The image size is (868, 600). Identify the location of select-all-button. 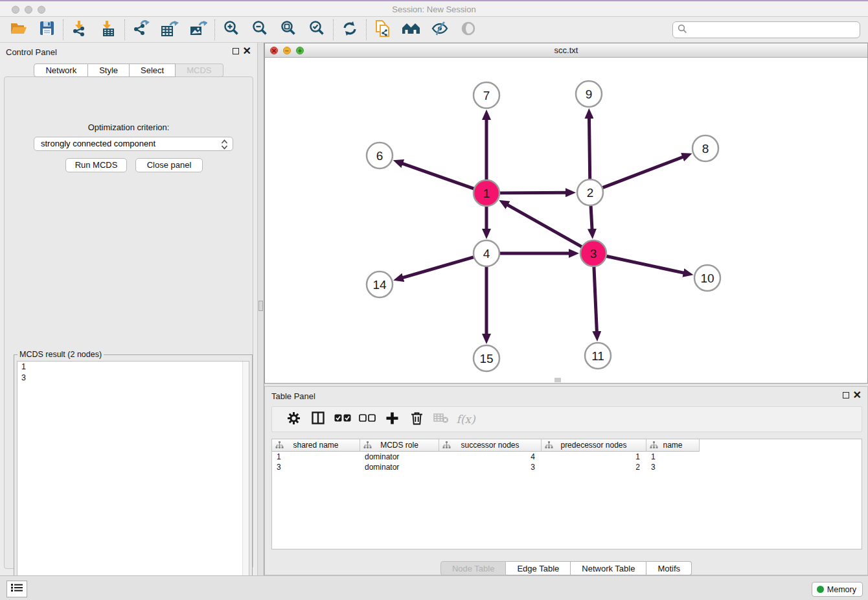
(343, 419).